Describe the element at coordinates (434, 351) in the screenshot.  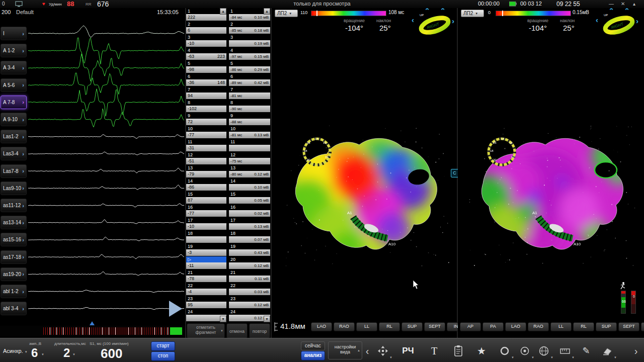
I see `text-annotation-button: T` at that location.